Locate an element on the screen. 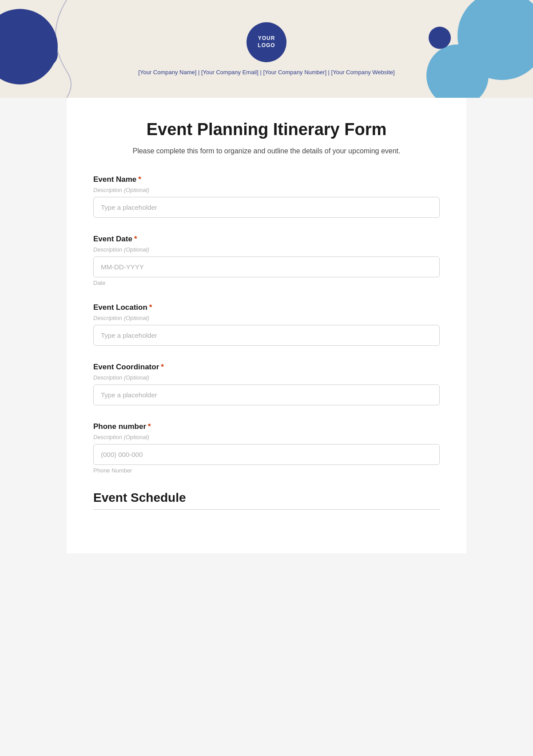  phone-number-description: Description (Optional) is located at coordinates (266, 437).